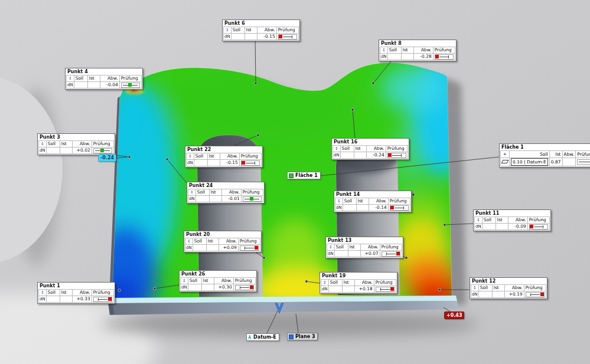 This screenshot has width=590, height=364. I want to click on measurement-label-title: Punkt 12, so click(508, 281).